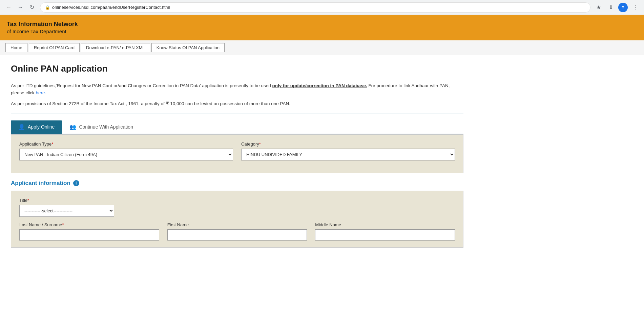 The width and height of the screenshot is (644, 325). I want to click on middle-name-input, so click(385, 235).